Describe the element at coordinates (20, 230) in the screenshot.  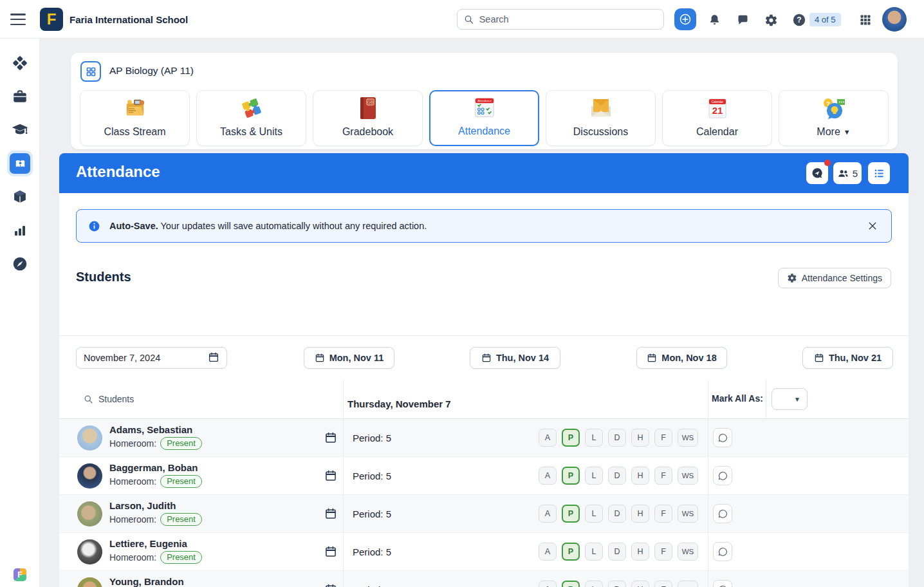
I see `sidebar-item-analytics` at that location.